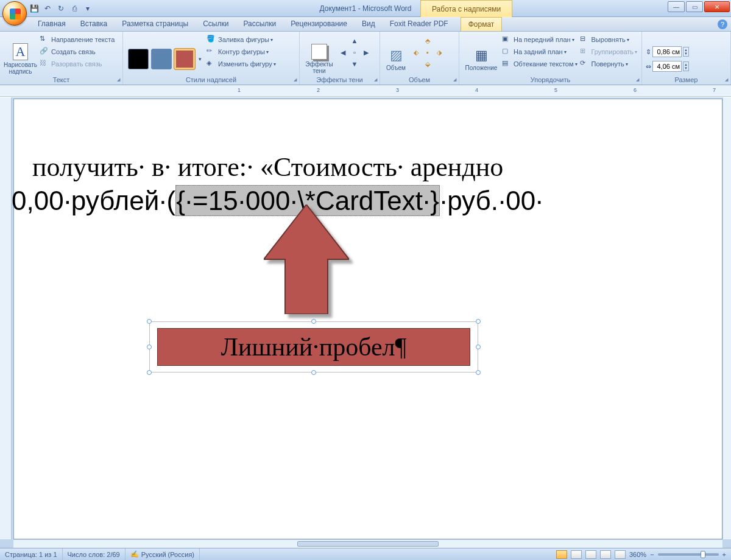  I want to click on selection-handle-se, so click(478, 373).